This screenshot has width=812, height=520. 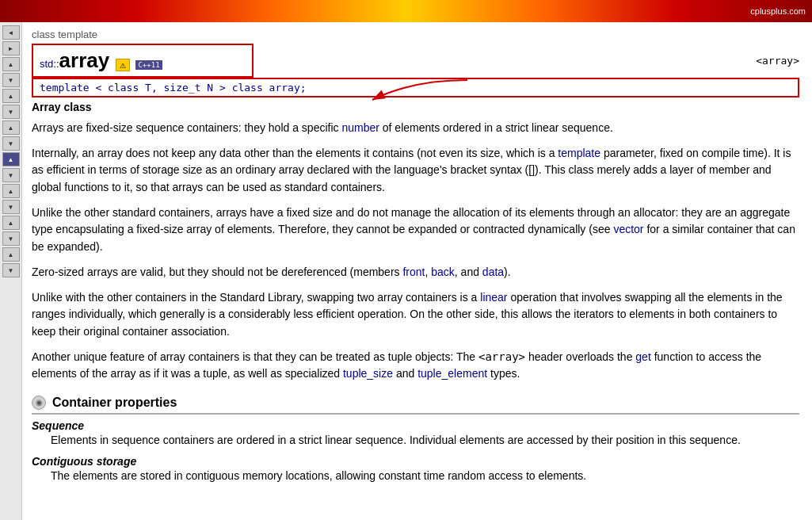 What do you see at coordinates (415, 87) in the screenshot?
I see `template-declaration: template < class T, size_t N > class arr…` at bounding box center [415, 87].